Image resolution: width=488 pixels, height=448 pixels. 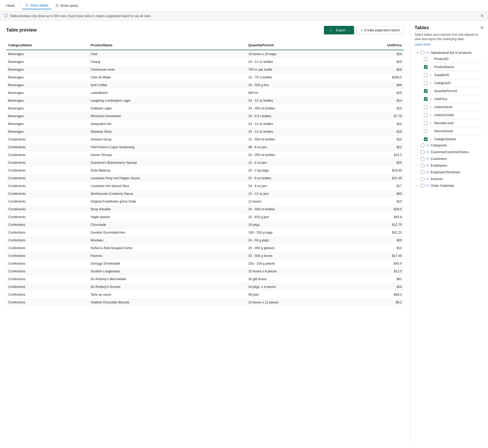 I want to click on sigma-icon: Σ, so click(x=431, y=123).